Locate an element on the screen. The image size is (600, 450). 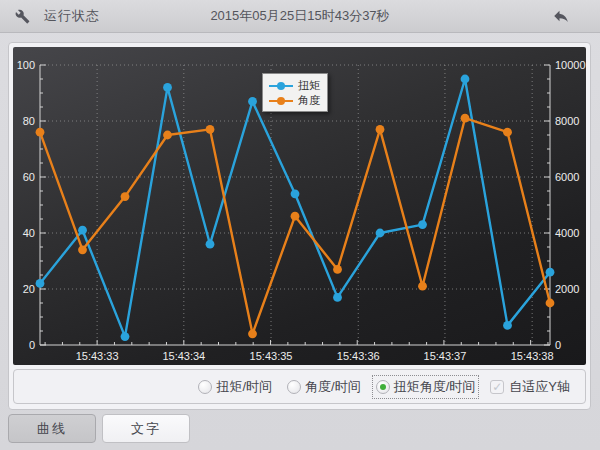
angle-series-marker-icon is located at coordinates (281, 101).